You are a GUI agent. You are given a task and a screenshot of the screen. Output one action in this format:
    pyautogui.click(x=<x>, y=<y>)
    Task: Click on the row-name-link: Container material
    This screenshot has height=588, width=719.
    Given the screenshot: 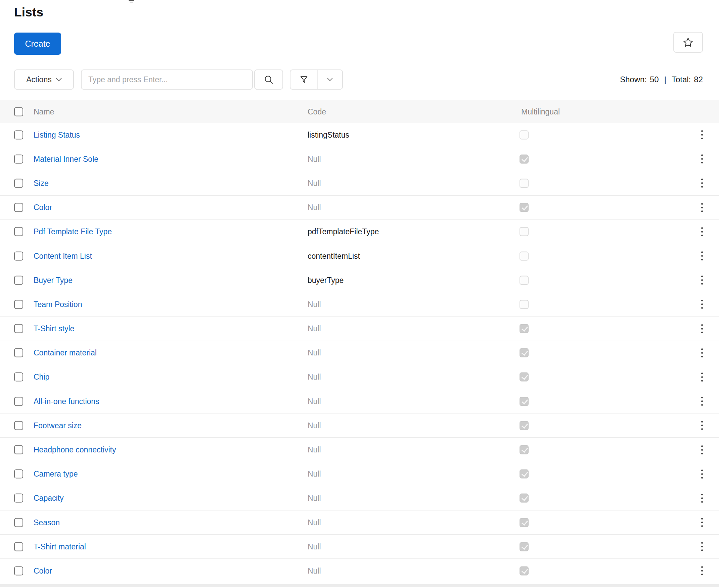 What is the action you would take?
    pyautogui.click(x=65, y=353)
    